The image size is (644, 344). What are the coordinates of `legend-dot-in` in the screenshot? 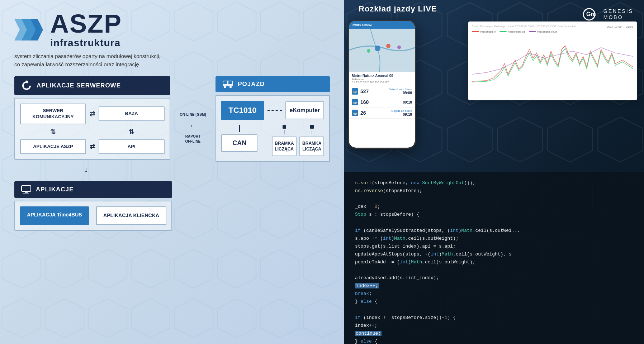 It's located at (475, 32).